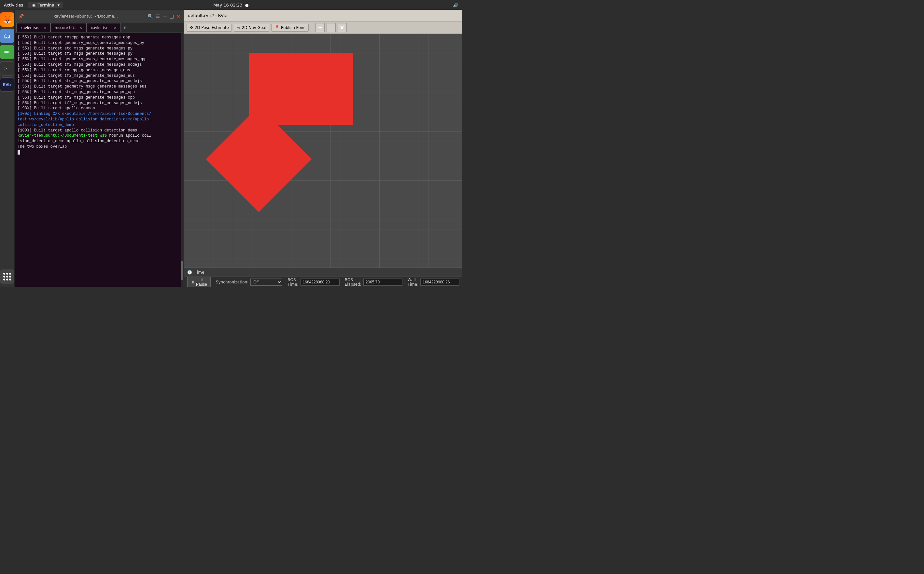  What do you see at coordinates (98, 153) in the screenshot?
I see `terminal-cursor-line` at bounding box center [98, 153].